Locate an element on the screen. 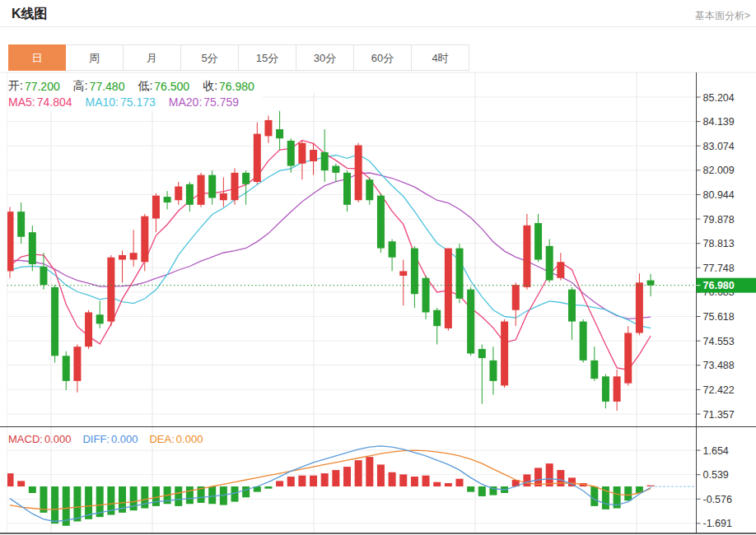 The width and height of the screenshot is (756, 535). tab-月: 月 is located at coordinates (152, 58).